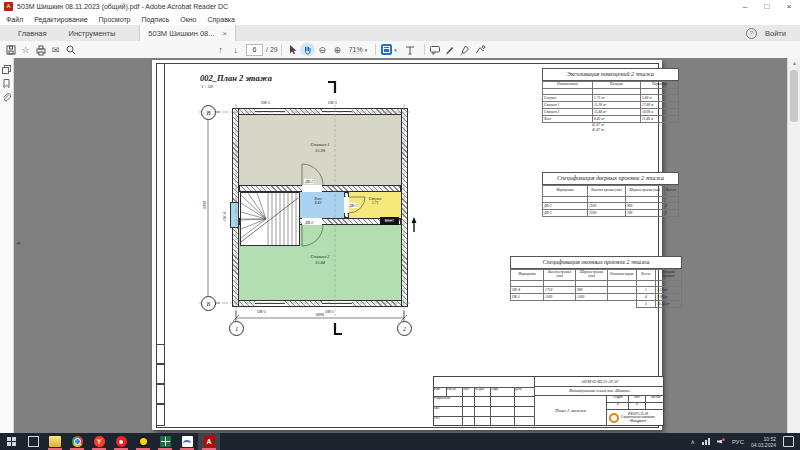 This screenshot has width=800, height=450. Describe the element at coordinates (790, 6) in the screenshot. I see `close-icon: ×` at that location.